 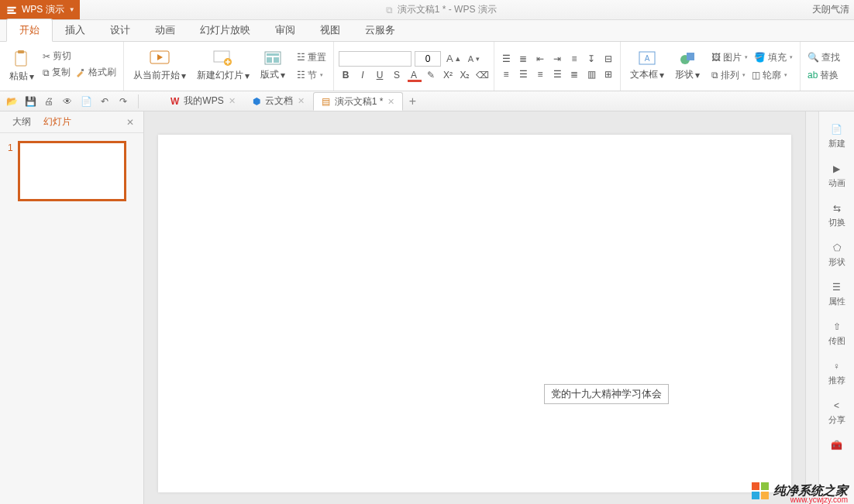 I want to click on underline-button: U, so click(x=380, y=75).